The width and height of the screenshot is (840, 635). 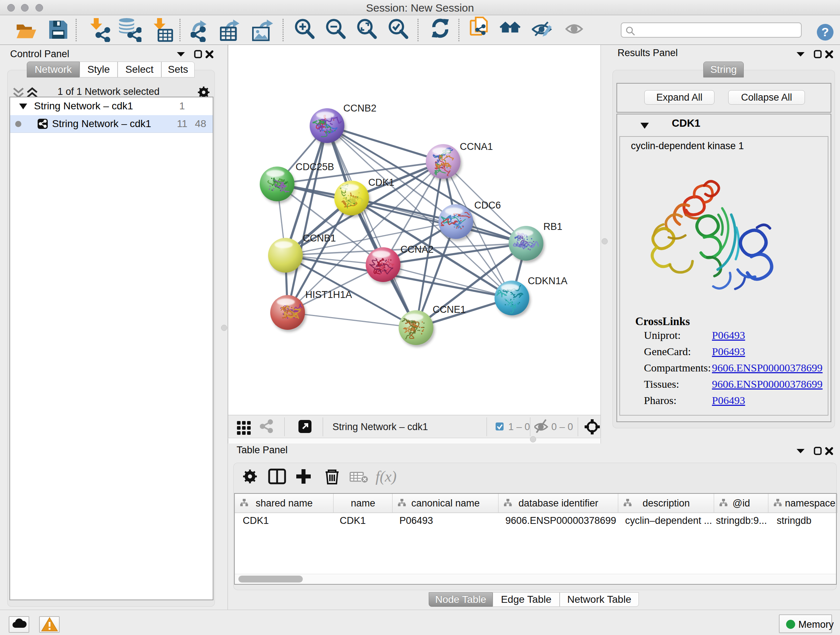 I want to click on svg-text: f(x), so click(x=386, y=477).